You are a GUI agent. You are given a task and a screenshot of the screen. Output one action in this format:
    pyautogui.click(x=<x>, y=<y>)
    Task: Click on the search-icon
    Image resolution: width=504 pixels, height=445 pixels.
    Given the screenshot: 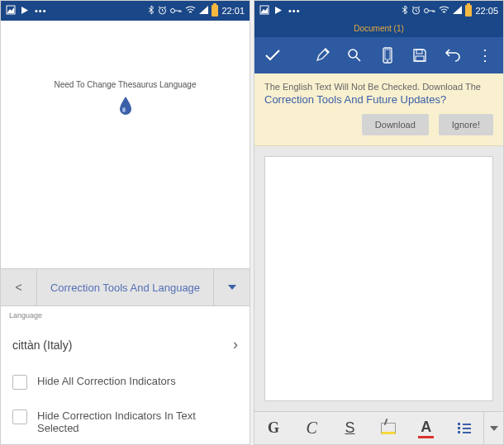 What is the action you would take?
    pyautogui.click(x=354, y=55)
    